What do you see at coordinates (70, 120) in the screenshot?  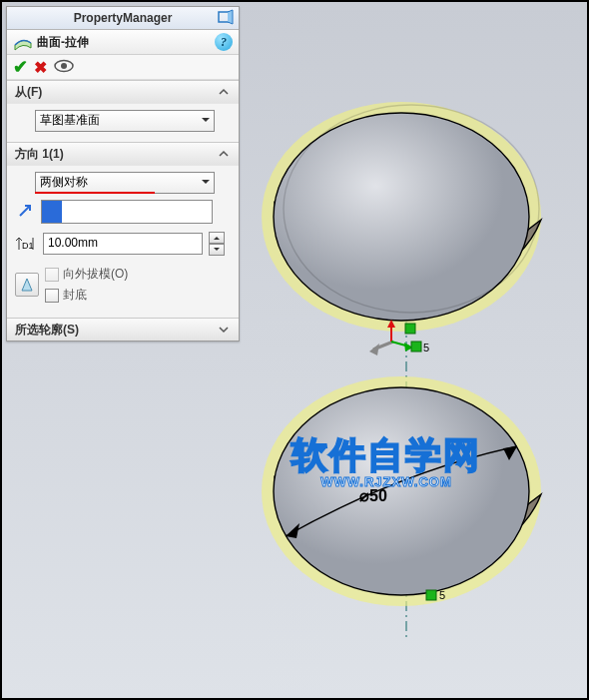 I see `from-option: 草图基准面` at bounding box center [70, 120].